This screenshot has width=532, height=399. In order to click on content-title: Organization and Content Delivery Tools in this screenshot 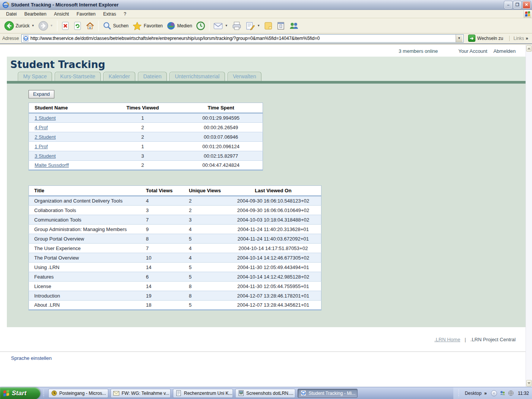, I will do `click(84, 201)`.